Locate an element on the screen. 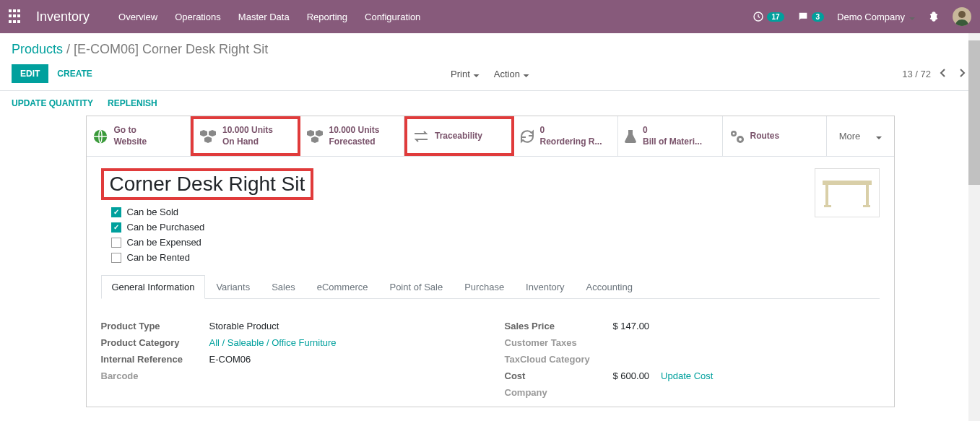 The width and height of the screenshot is (980, 421). label-internal-reference: Internal Reference is located at coordinates (155, 360).